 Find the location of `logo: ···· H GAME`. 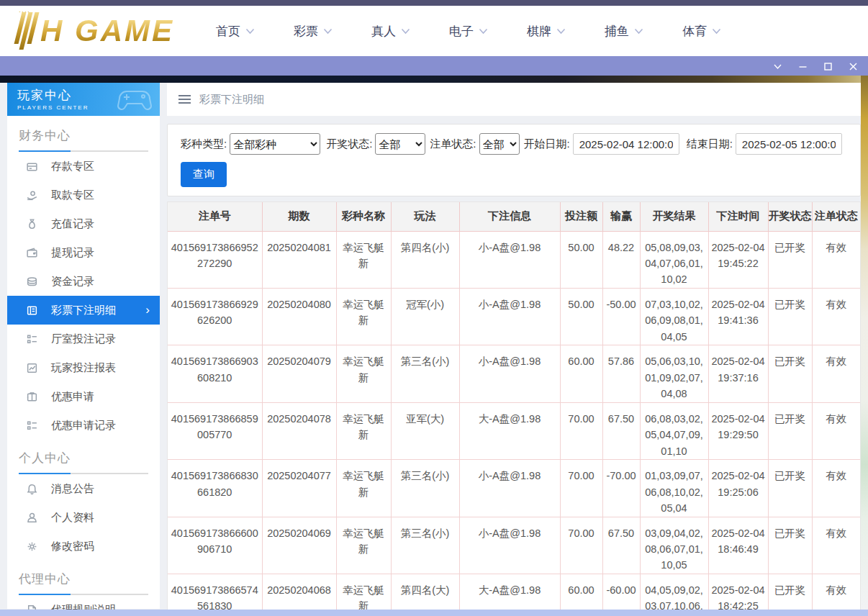

logo: ···· H GAME is located at coordinates (96, 31).